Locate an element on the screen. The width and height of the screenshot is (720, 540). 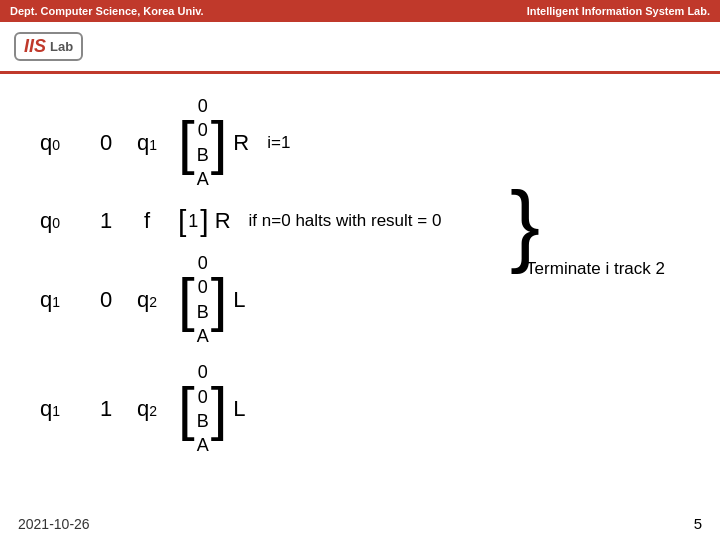
read-0-row1: 0 is located at coordinates (106, 143).